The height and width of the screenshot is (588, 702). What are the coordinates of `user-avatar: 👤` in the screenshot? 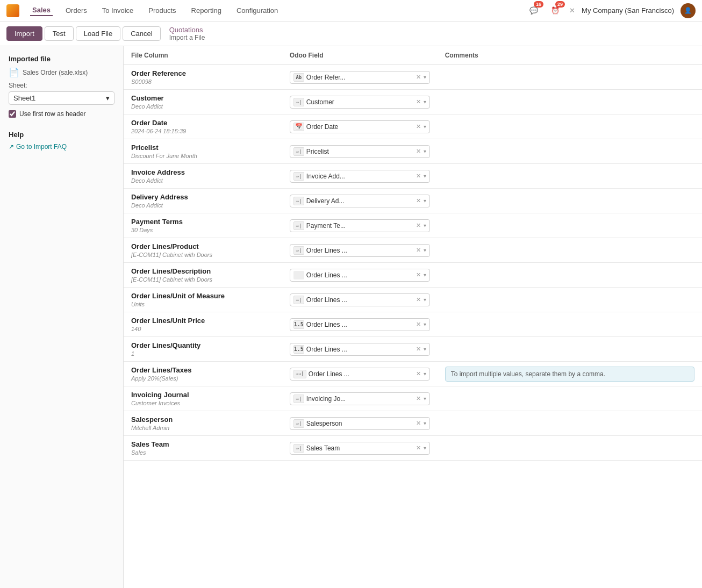 It's located at (688, 11).